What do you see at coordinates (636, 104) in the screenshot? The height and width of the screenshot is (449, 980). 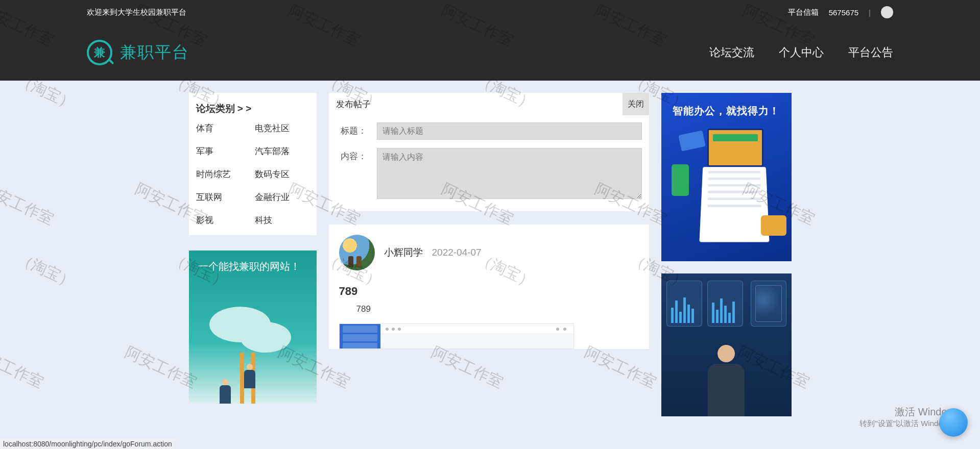 I see `post-close-button: 关闭` at bounding box center [636, 104].